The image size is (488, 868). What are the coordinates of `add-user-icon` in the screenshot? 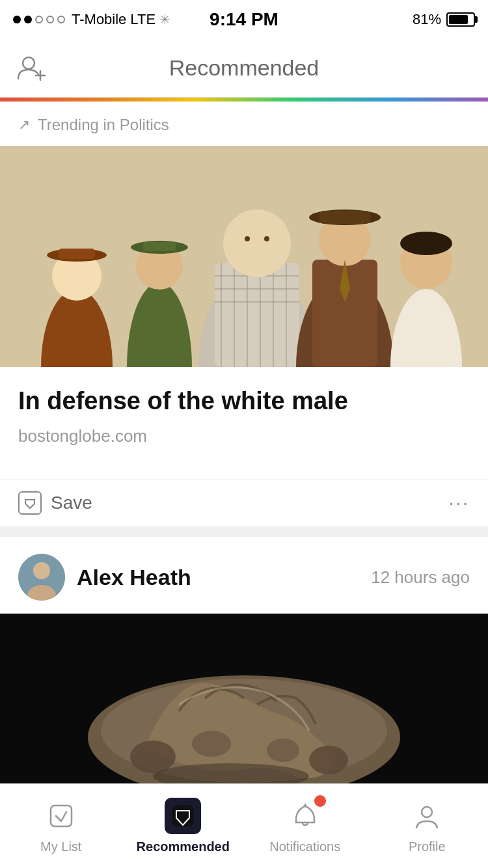 It's located at (31, 68).